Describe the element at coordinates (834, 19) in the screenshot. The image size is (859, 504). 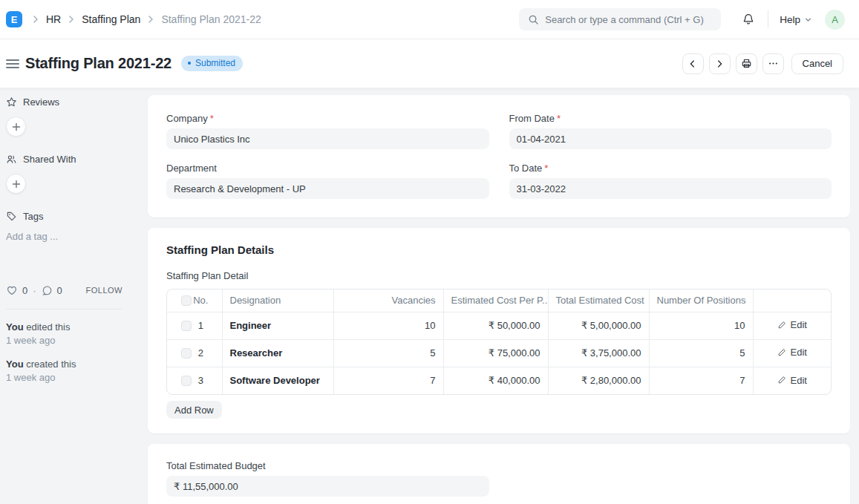
I see `avatar-letter: A` at that location.